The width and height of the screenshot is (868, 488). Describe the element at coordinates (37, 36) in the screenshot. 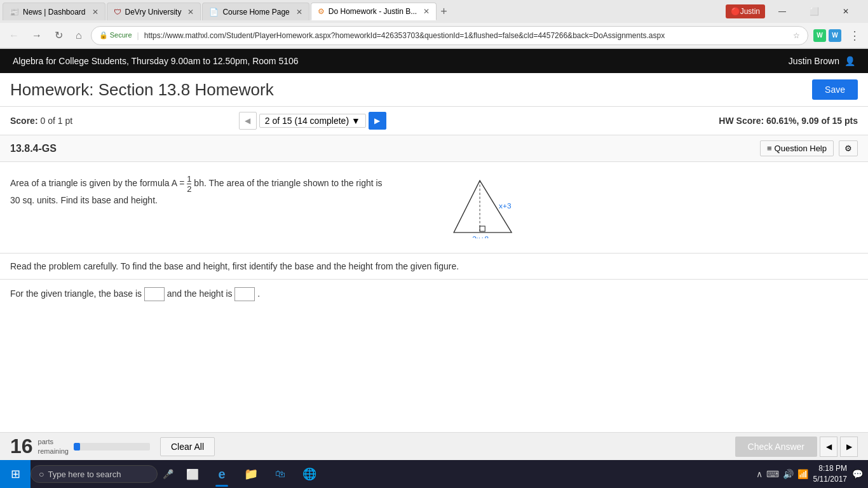

I see `forward-button: →` at that location.